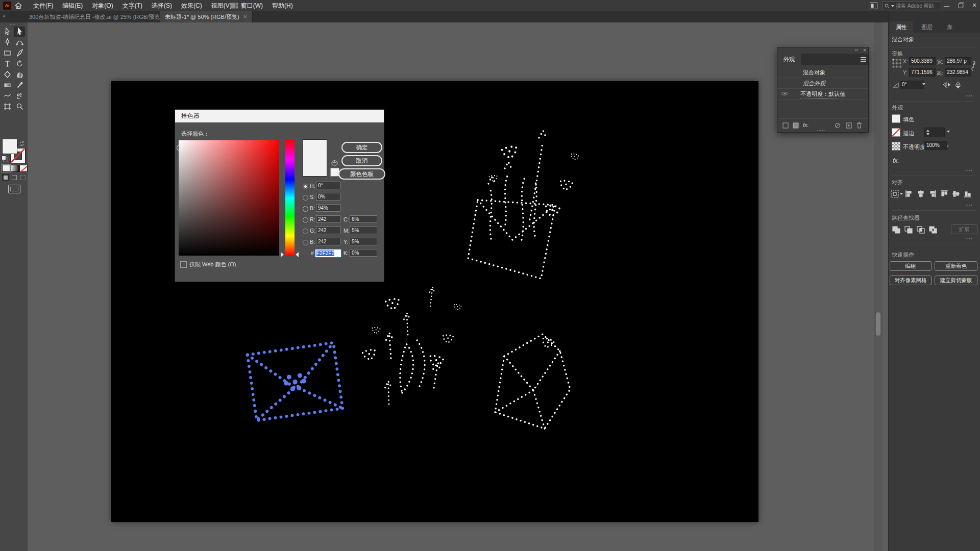 The width and height of the screenshot is (980, 551). I want to click on s-radio, so click(305, 198).